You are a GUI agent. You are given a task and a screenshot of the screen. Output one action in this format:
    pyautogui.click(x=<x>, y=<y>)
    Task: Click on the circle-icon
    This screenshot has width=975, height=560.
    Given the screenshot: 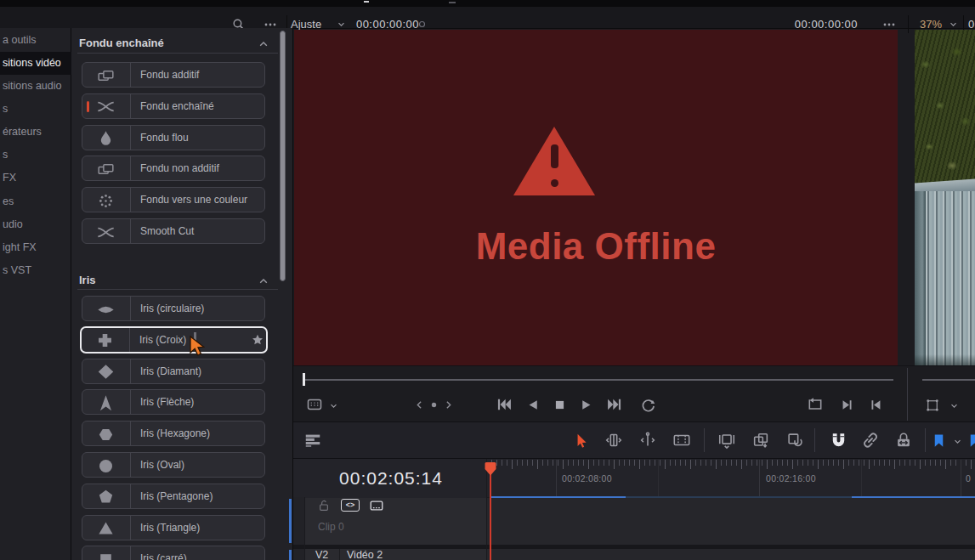 What is the action you would take?
    pyautogui.click(x=105, y=466)
    